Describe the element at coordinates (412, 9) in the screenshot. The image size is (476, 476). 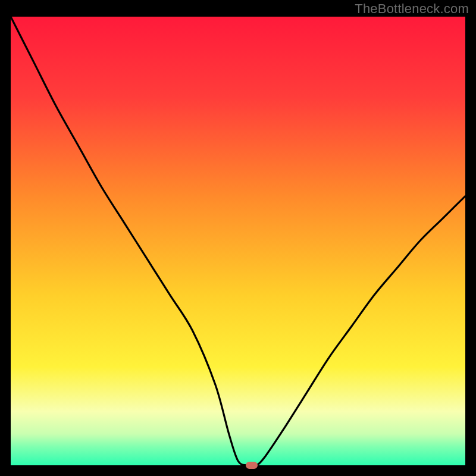
I see `watermark-text: TheBottleneck.com` at that location.